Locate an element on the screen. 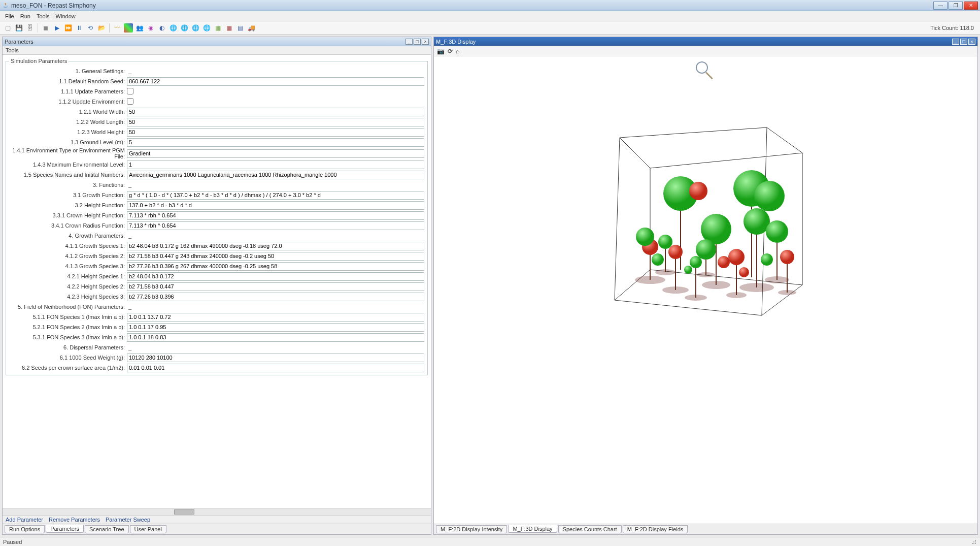 The width and height of the screenshot is (980, 546). stop-icon: ◼ is located at coordinates (46, 28).